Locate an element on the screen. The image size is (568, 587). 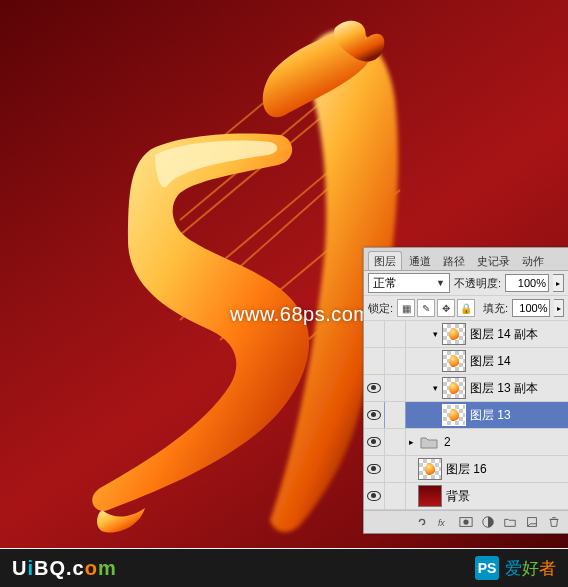
layer-row: ▸2 is located at coordinates (466, 442).